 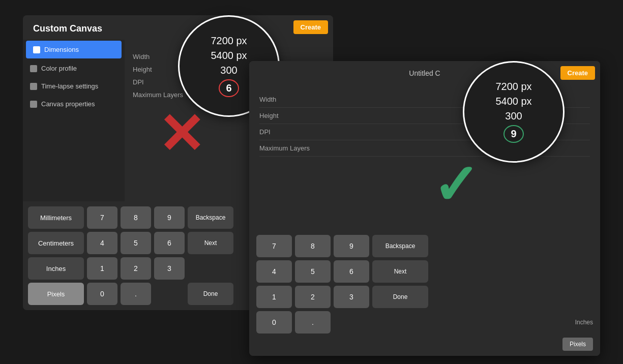 I want to click on key-backspace-right: Backspace, so click(x=400, y=246).